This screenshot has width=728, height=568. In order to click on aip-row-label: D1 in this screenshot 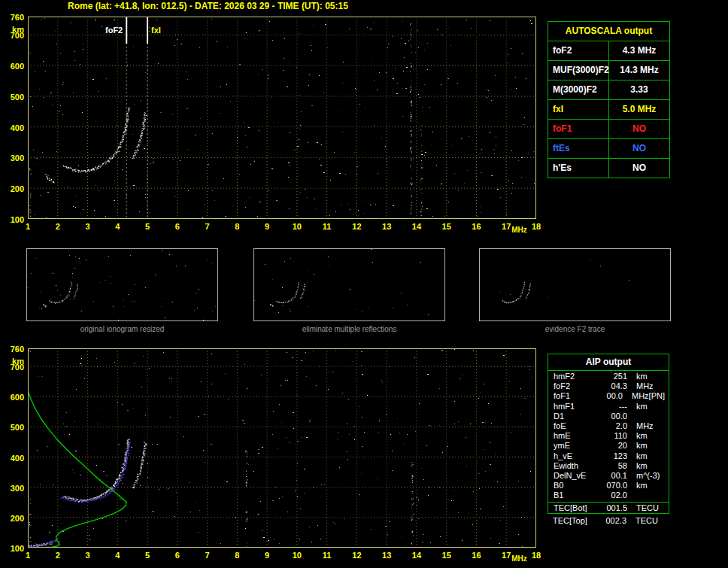, I will do `click(575, 417)`.